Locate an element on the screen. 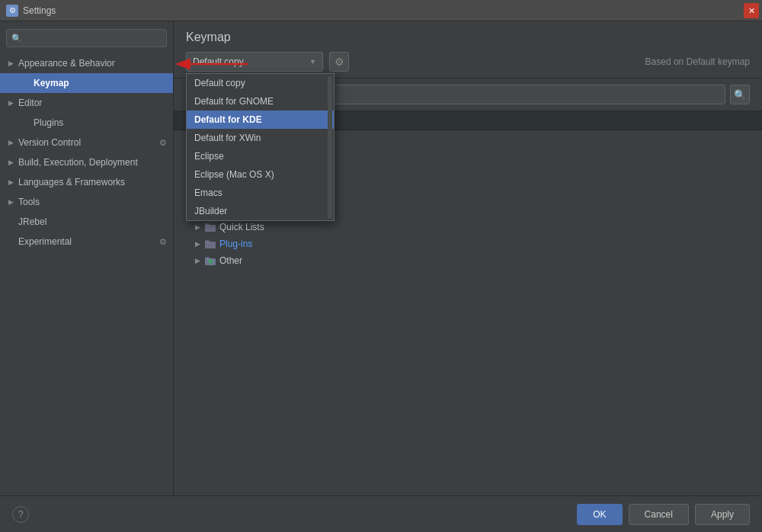 The image size is (762, 532). sidebar-label-tools: Tools is located at coordinates (93, 202).